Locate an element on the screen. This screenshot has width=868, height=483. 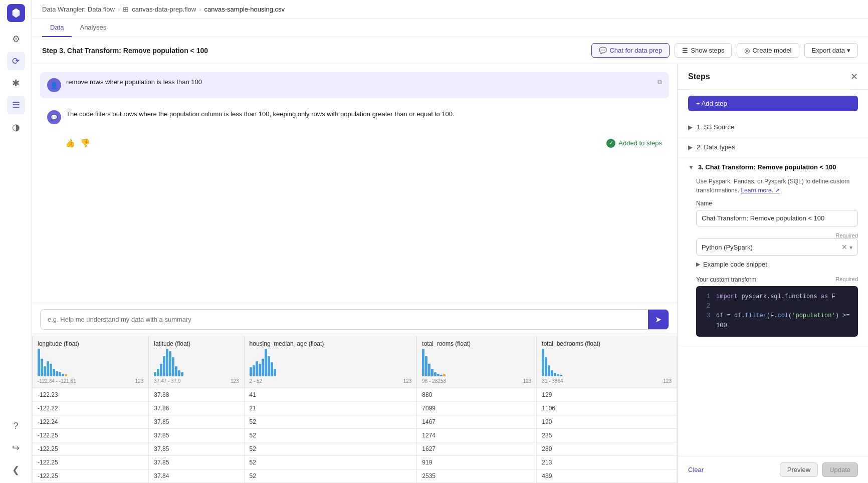
steps-icon: ☰ is located at coordinates (685, 50).